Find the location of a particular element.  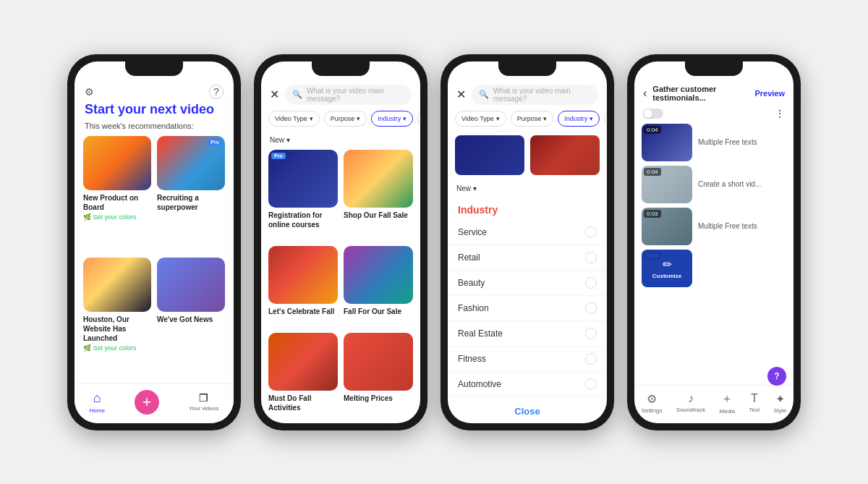

filter-chip-purpose: Purpose ▾ is located at coordinates (346, 119).